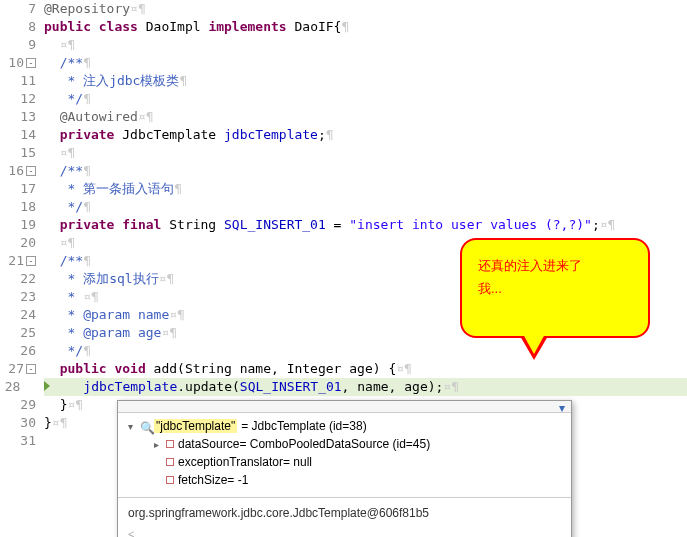 The height and width of the screenshot is (537, 687). Describe the element at coordinates (18, 135) in the screenshot. I see `line-number: 14` at that location.